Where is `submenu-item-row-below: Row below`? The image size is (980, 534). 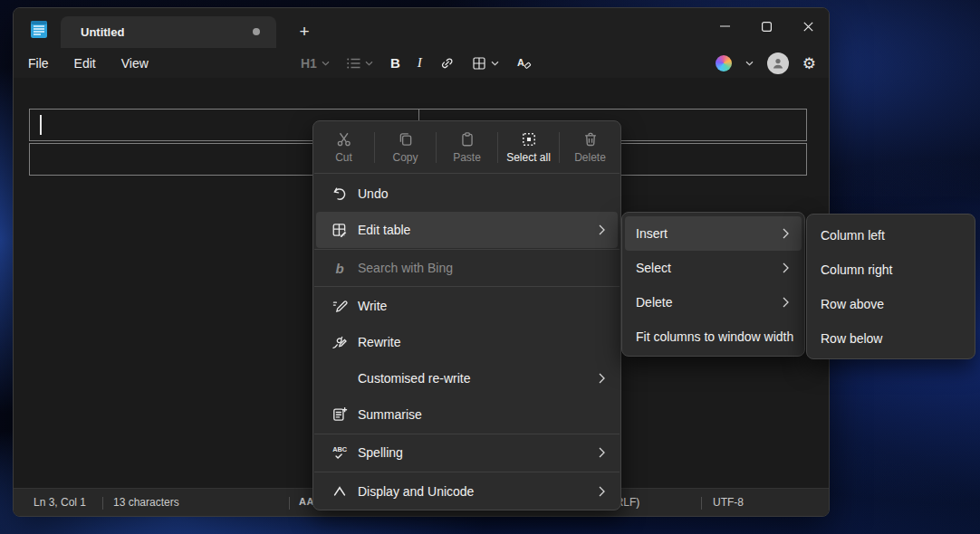
submenu-item-row-below: Row below is located at coordinates (891, 339).